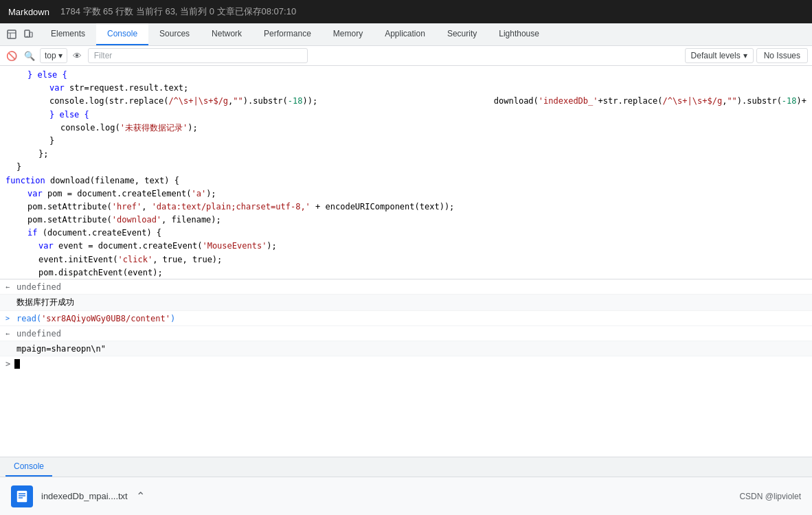  What do you see at coordinates (140, 496) in the screenshot?
I see `download-chevron-icon: ⌃` at bounding box center [140, 496].